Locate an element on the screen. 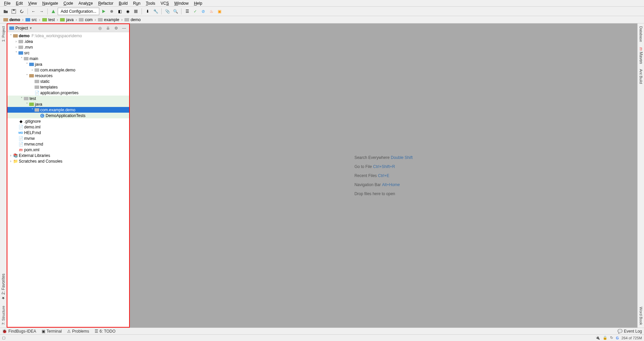  tab-findbugs: 🐞FindBugs-IDEA is located at coordinates (19, 331).